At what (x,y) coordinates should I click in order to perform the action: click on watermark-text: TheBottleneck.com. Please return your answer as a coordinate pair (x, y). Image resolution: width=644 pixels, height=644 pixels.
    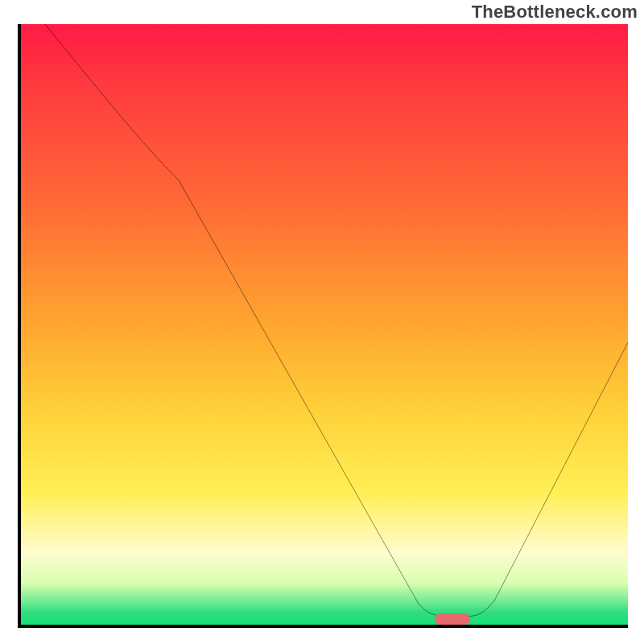
    Looking at the image, I should click on (555, 12).